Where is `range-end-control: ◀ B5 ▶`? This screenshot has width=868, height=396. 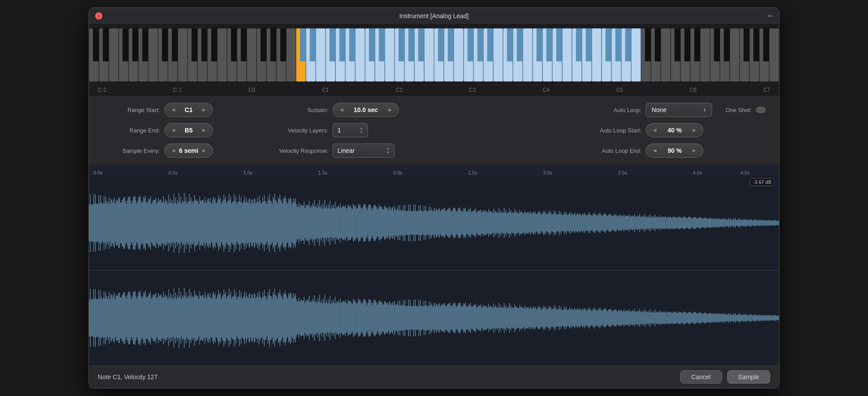
range-end-control: ◀ B5 ▶ is located at coordinates (189, 130).